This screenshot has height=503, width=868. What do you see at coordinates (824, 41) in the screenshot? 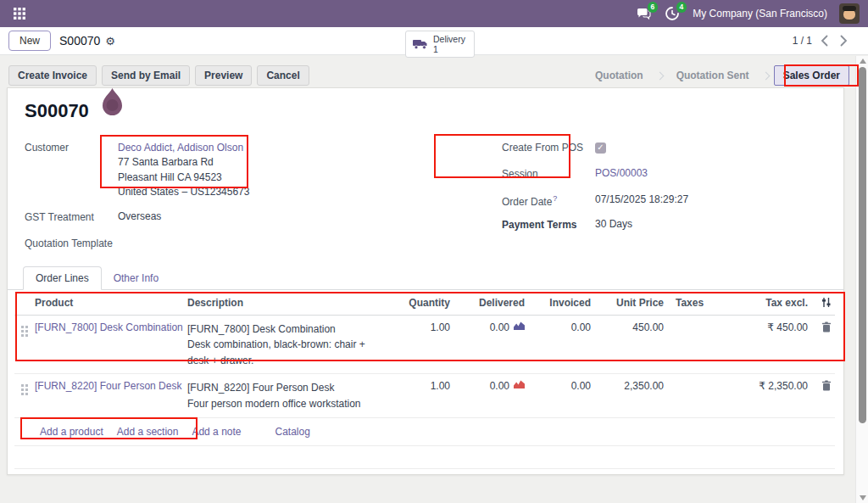
I see `pager-previous-icon` at bounding box center [824, 41].